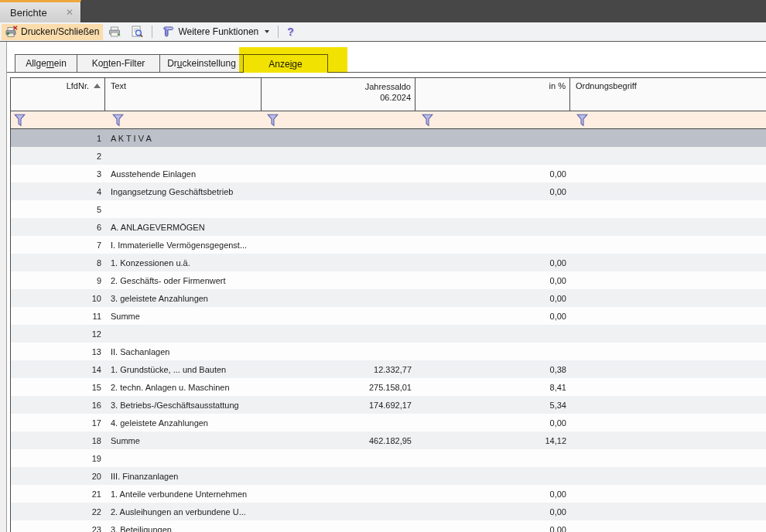  Describe the element at coordinates (183, 352) in the screenshot. I see `row-text: II. Sachanlagen` at that location.